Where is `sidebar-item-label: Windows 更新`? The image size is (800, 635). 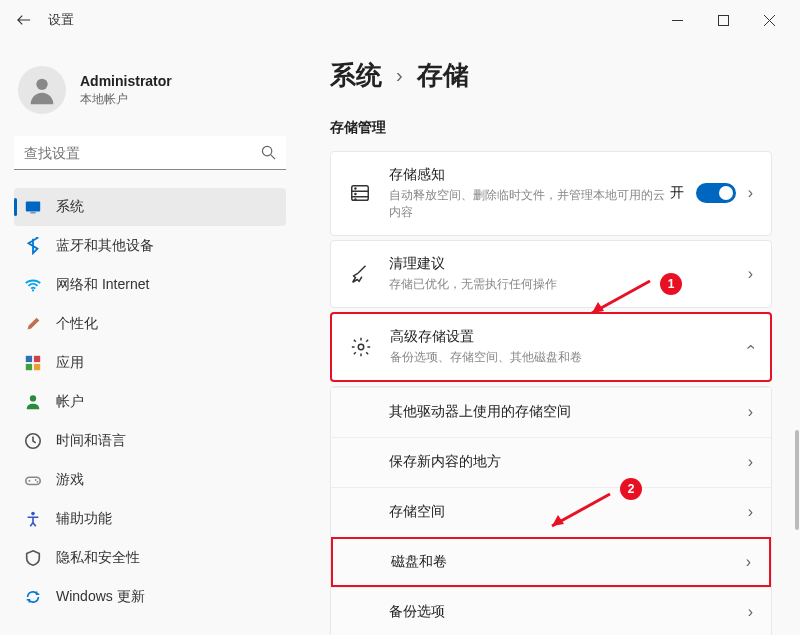
sidebar-item-label: Windows 更新 is located at coordinates (100, 597).